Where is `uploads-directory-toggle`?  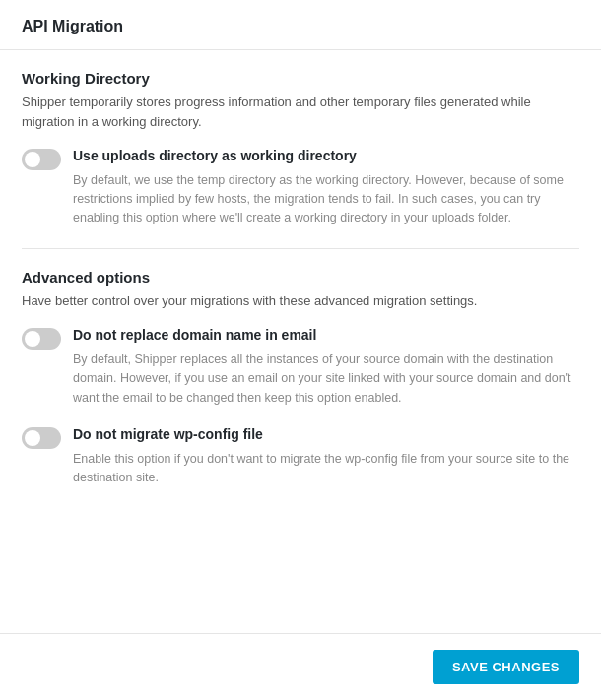
uploads-directory-toggle is located at coordinates (41, 159).